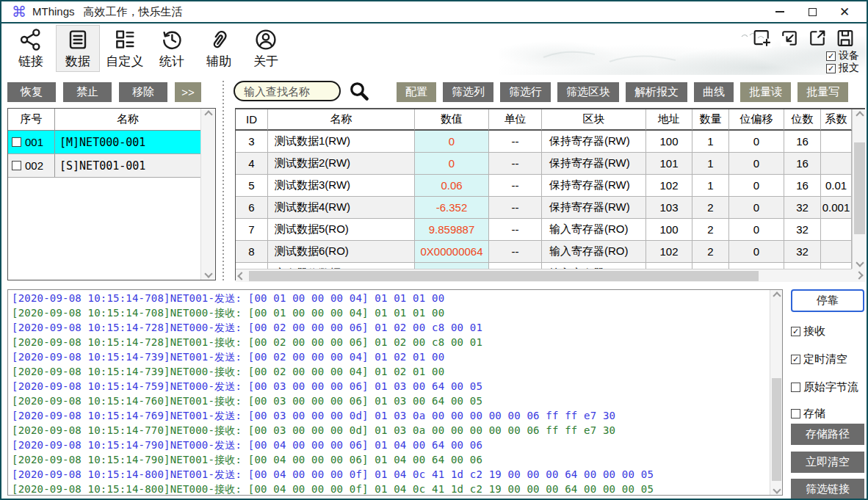  Describe the element at coordinates (588, 93) in the screenshot. I see `筛选区块-button: 筛选区块` at that location.